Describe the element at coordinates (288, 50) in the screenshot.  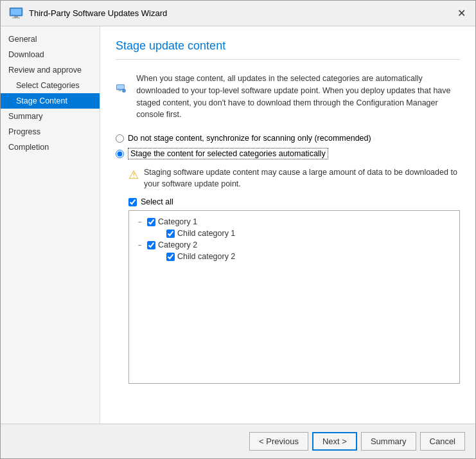
I see `page-title: Stage update content` at that location.